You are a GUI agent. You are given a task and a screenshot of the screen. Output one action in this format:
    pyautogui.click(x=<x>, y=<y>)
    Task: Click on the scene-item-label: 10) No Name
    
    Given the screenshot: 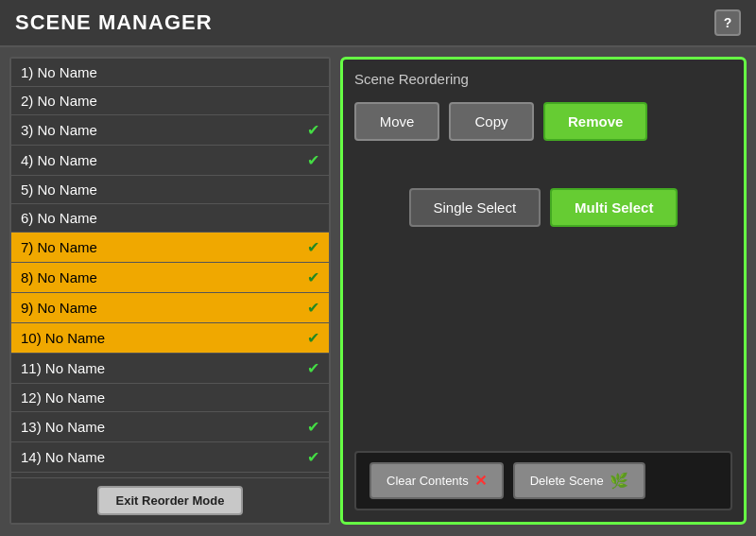 What is the action you would take?
    pyautogui.click(x=62, y=338)
    